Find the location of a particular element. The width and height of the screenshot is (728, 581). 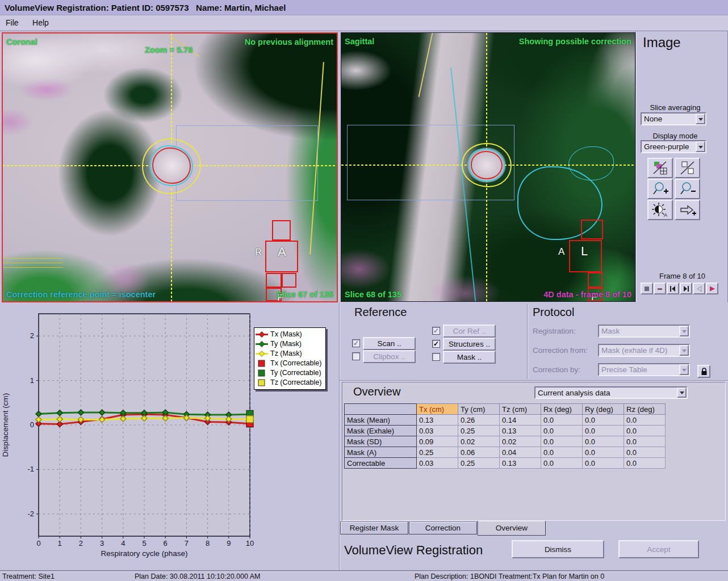

frame-4d-label: 4D data - frame 8 of 10 is located at coordinates (587, 294).